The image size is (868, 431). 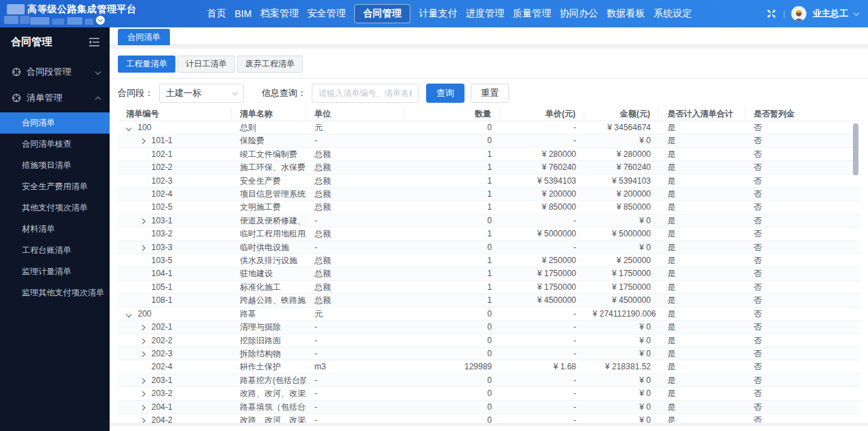 What do you see at coordinates (856, 12) in the screenshot?
I see `chevron-down-icon` at bounding box center [856, 12].